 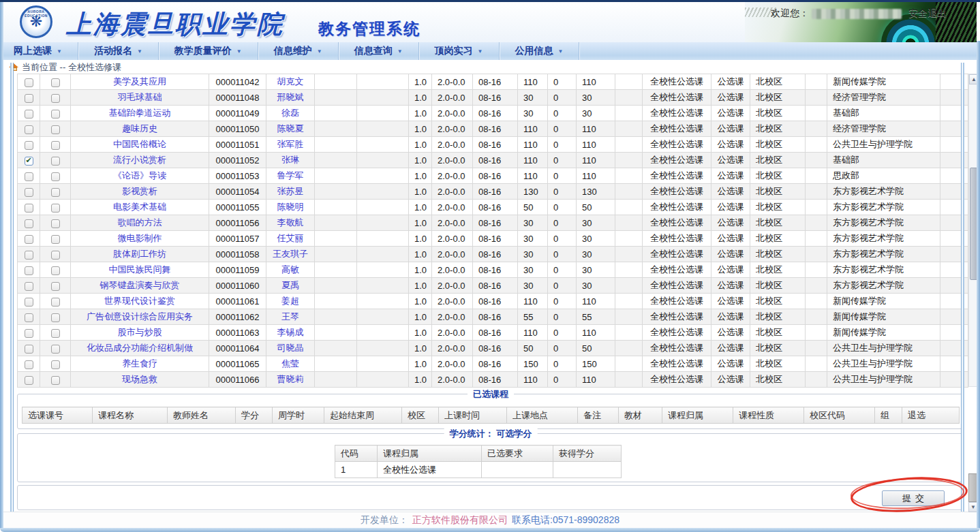 What do you see at coordinates (290, 207) in the screenshot?
I see `teacher-name-link: 陈晓明` at bounding box center [290, 207].